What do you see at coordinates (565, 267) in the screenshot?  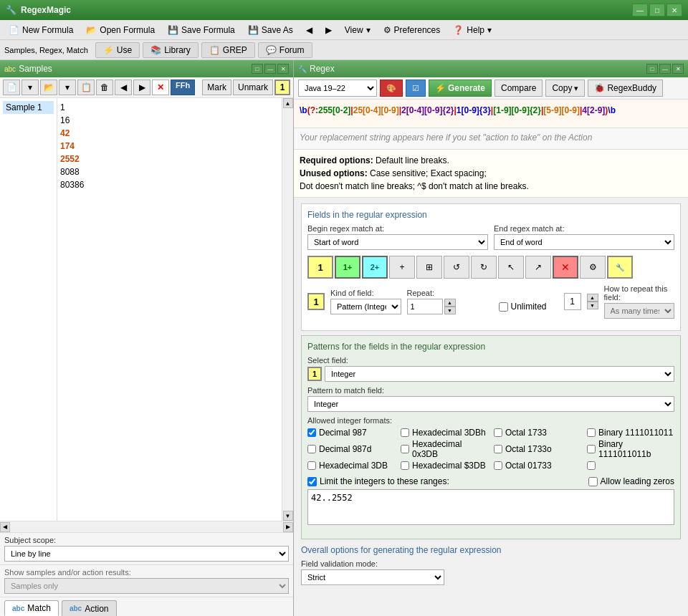 I see `delete-field-btn: ✕` at bounding box center [565, 267].